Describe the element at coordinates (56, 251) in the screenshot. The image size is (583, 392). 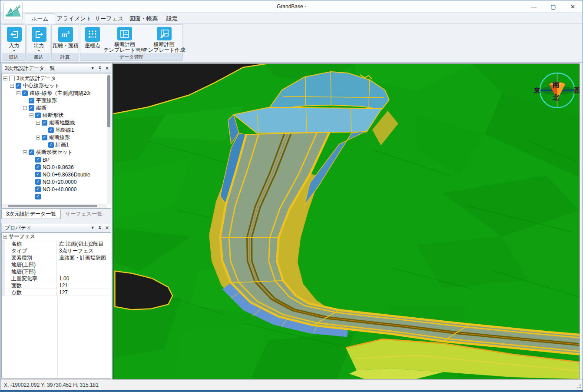
I see `property-row: タイプ3点サーフェス` at that location.